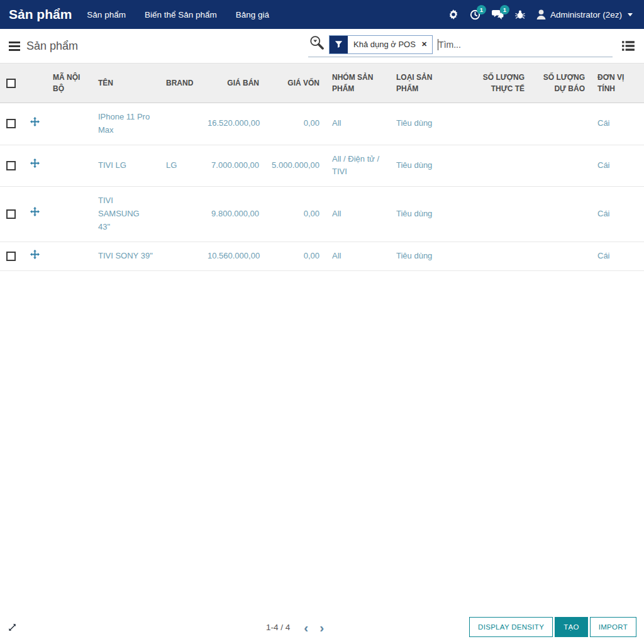 The width and height of the screenshot is (644, 644). Describe the element at coordinates (358, 83) in the screenshot. I see `header-product-group: NHÓM SẢN PHẨM` at that location.